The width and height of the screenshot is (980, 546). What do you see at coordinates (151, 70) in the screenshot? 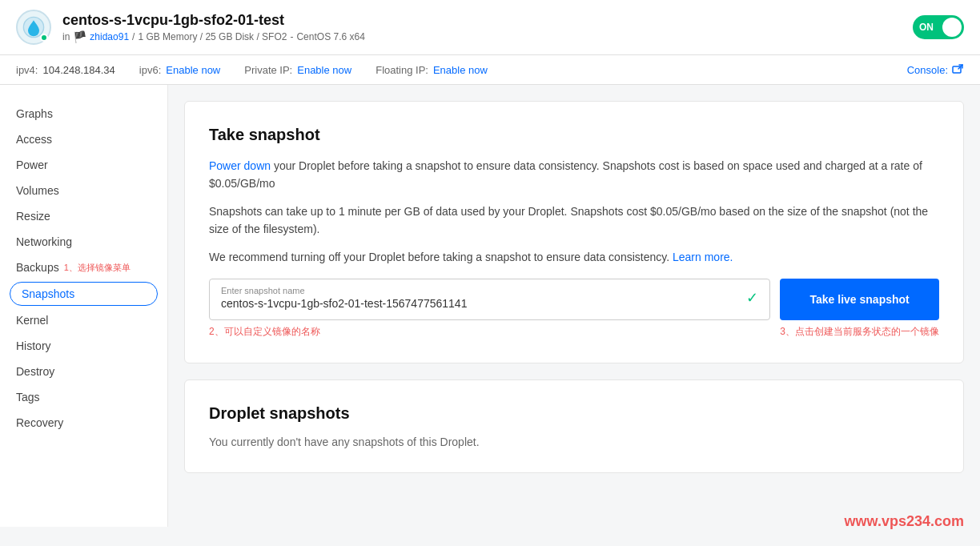
I see `ipv6-label: ipv6:` at bounding box center [151, 70].